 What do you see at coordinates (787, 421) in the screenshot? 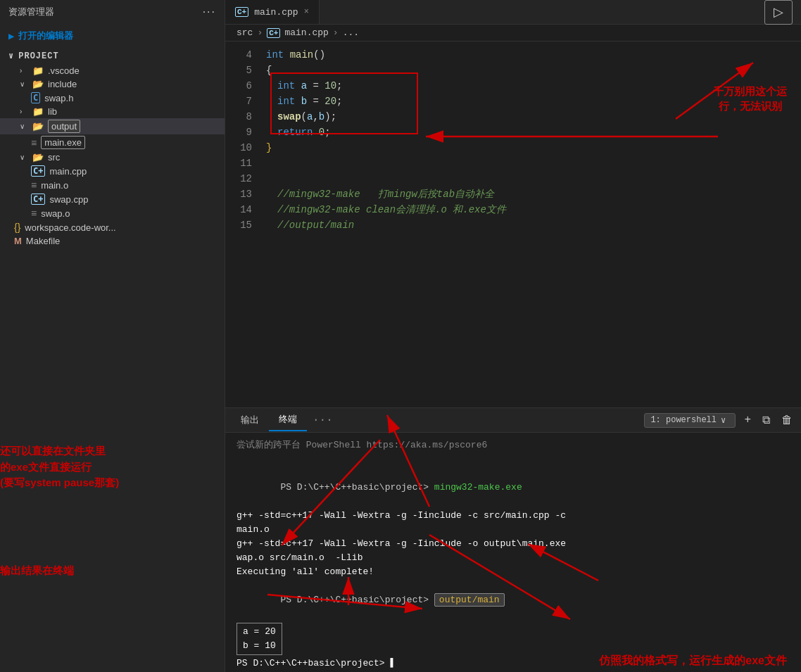
I see `terminal-trash-button: 🗑` at bounding box center [787, 421].